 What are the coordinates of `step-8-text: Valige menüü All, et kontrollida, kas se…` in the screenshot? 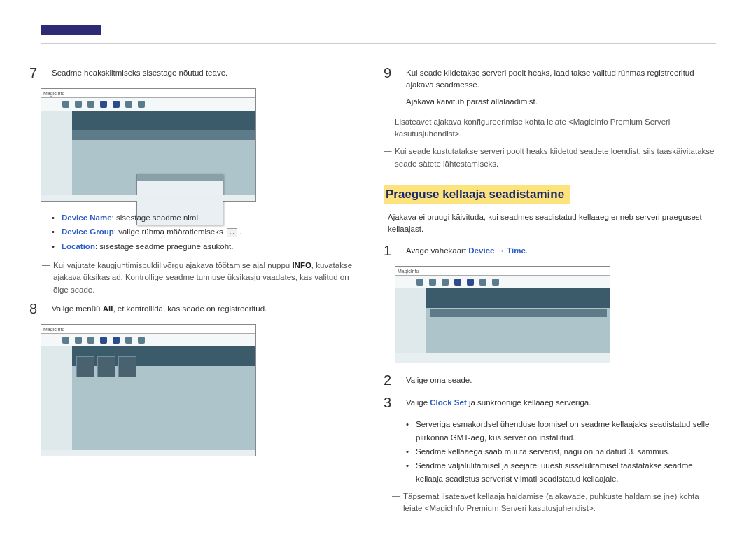 It's located at (208, 309).